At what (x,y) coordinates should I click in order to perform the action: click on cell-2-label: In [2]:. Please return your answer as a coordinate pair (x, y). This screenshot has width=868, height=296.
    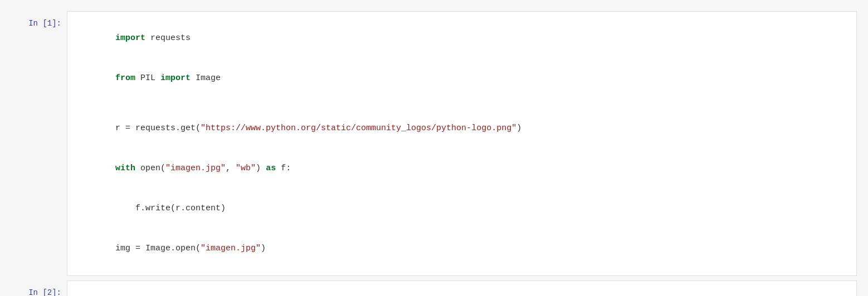
    Looking at the image, I should click on (33, 288).